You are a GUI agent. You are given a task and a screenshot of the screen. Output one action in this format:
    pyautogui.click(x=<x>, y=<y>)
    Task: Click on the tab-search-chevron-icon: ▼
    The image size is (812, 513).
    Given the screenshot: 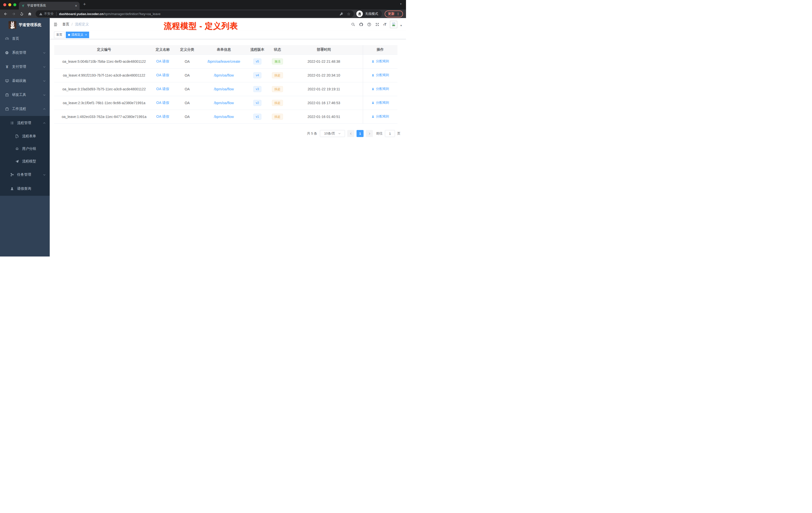 What is the action you would take?
    pyautogui.click(x=401, y=4)
    